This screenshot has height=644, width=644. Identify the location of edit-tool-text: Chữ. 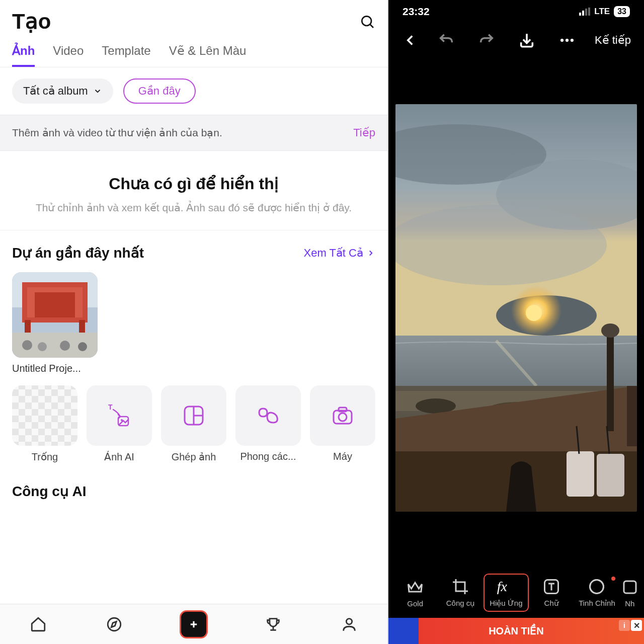
(551, 593).